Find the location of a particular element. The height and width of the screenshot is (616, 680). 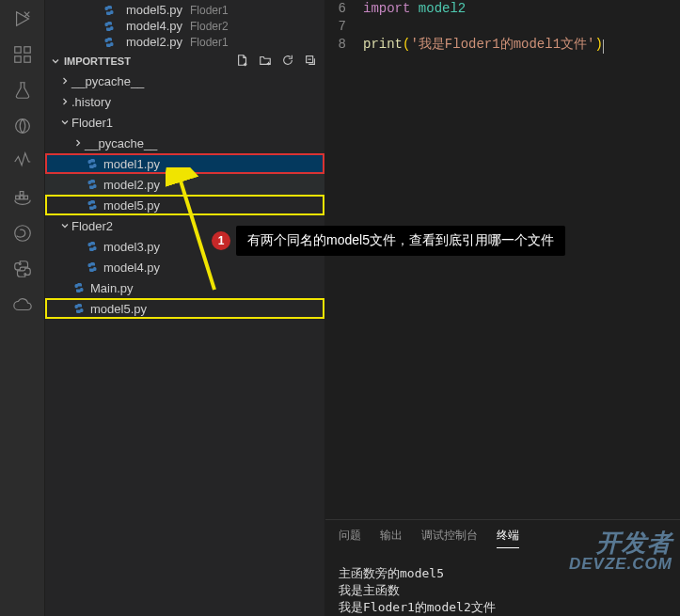

panel-tab: 问题 is located at coordinates (350, 538).